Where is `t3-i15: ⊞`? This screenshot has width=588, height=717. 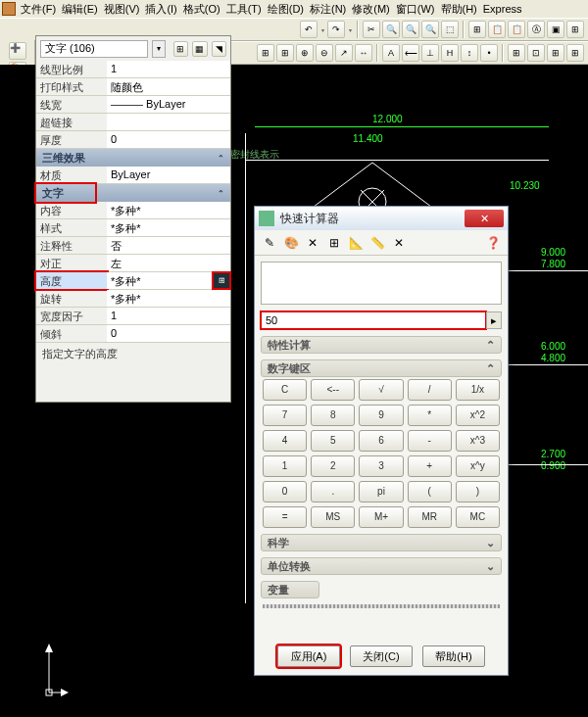
t3-i15: ⊞ is located at coordinates (575, 53).